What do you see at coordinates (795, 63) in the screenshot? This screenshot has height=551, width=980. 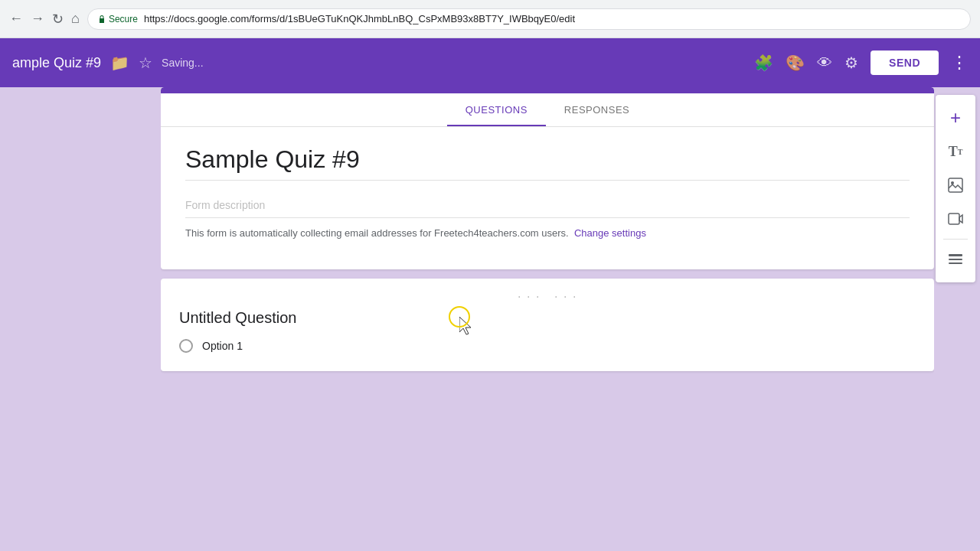 I see `palette-icon: 🎨` at bounding box center [795, 63].